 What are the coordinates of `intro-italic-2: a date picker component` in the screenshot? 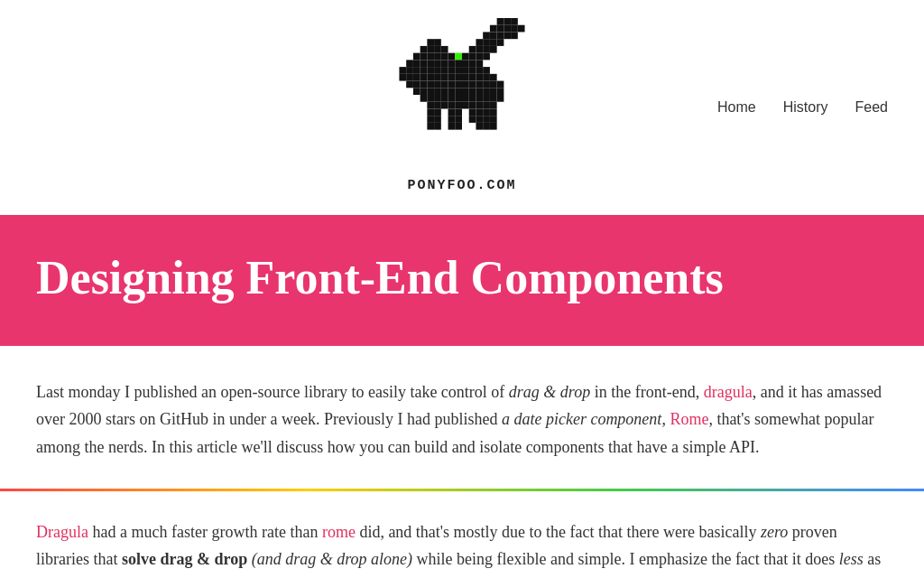 It's located at (581, 419).